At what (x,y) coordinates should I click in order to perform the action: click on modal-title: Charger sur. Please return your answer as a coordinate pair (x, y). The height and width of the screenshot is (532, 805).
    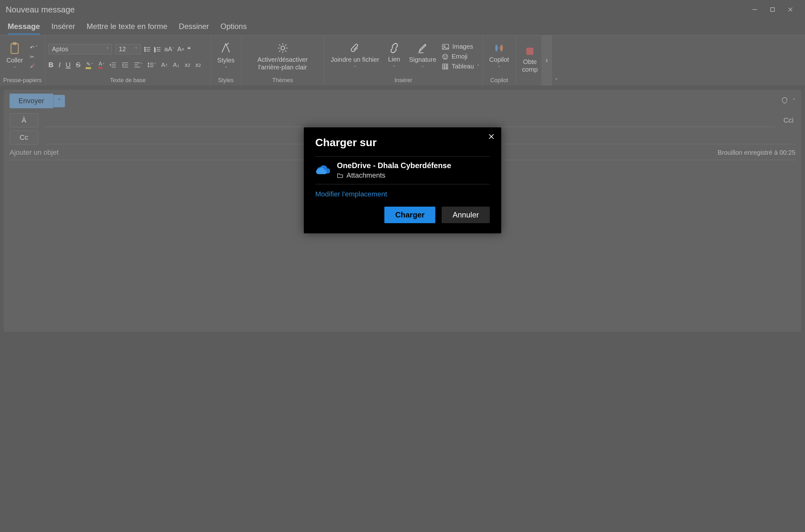
    Looking at the image, I should click on (402, 142).